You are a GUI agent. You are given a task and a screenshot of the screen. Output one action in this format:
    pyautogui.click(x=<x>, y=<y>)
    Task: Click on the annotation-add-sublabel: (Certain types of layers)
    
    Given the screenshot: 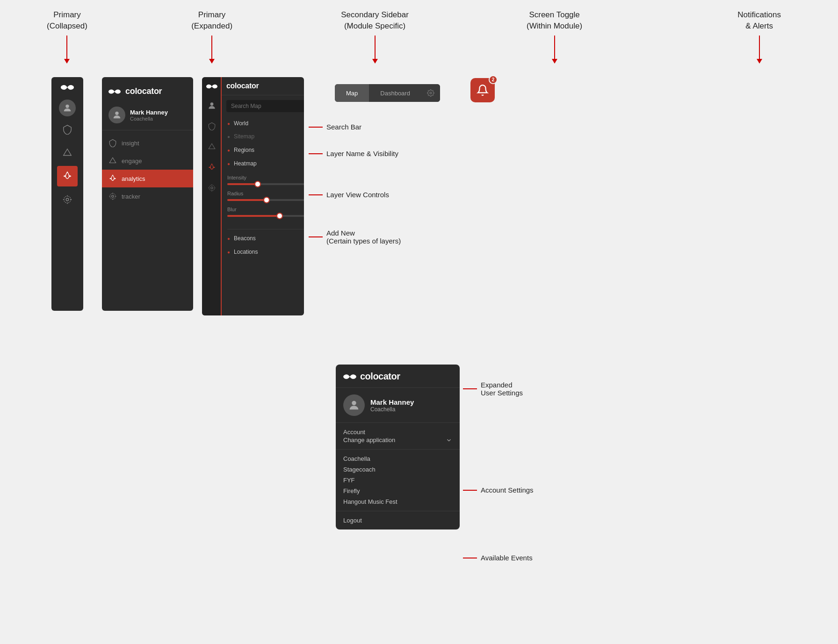 What is the action you would take?
    pyautogui.click(x=364, y=241)
    